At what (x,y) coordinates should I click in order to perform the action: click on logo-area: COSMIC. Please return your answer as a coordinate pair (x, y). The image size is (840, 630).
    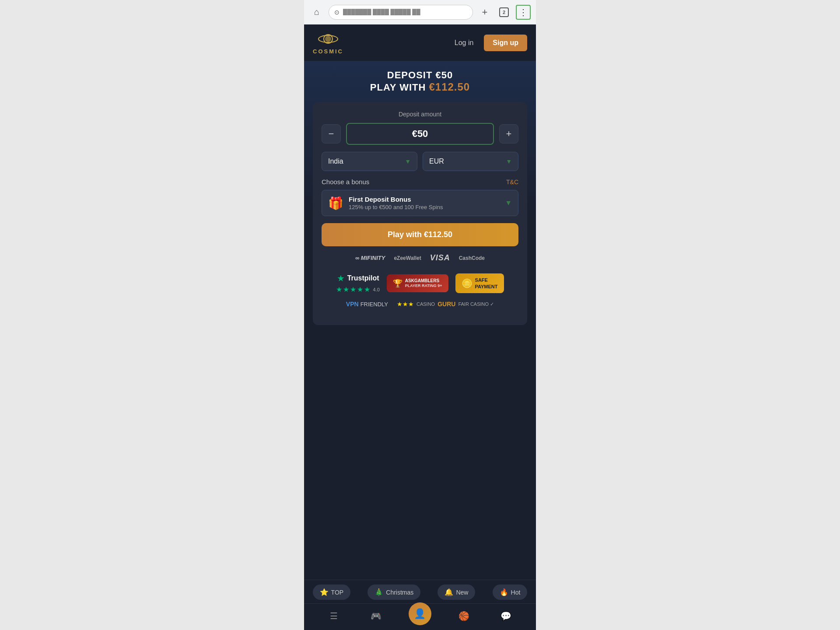
    Looking at the image, I should click on (328, 43).